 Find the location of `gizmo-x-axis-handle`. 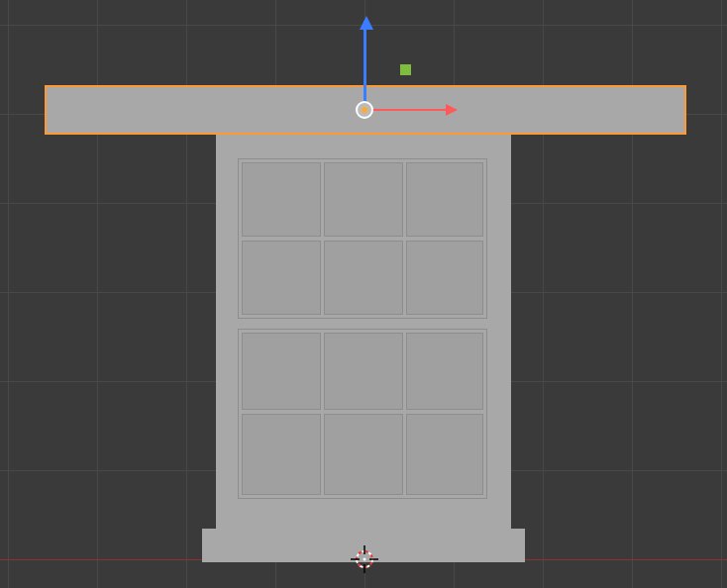

gizmo-x-axis-handle is located at coordinates (409, 110).